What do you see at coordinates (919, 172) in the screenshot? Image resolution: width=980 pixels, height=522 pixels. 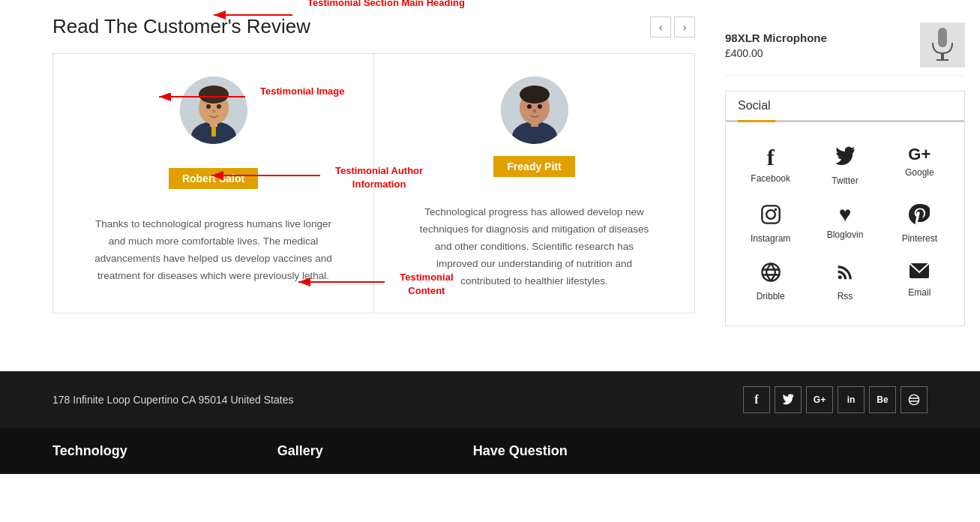 I see `google-label: Google` at bounding box center [919, 172].